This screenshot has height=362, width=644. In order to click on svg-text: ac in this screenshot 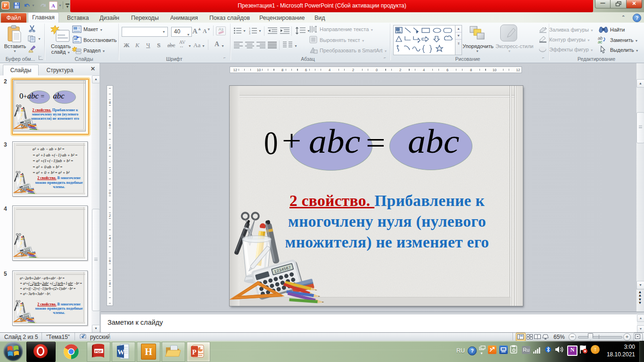, I will do `click(600, 41)`.